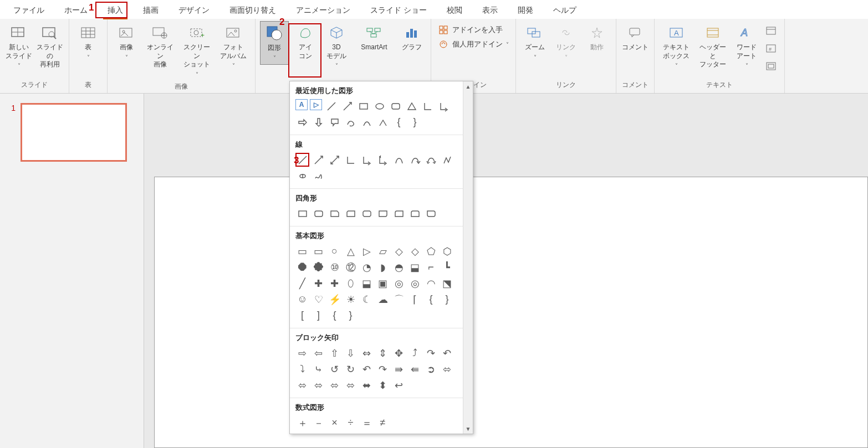  What do you see at coordinates (318, 176) in the screenshot?
I see `shape-scribble` at bounding box center [318, 176].